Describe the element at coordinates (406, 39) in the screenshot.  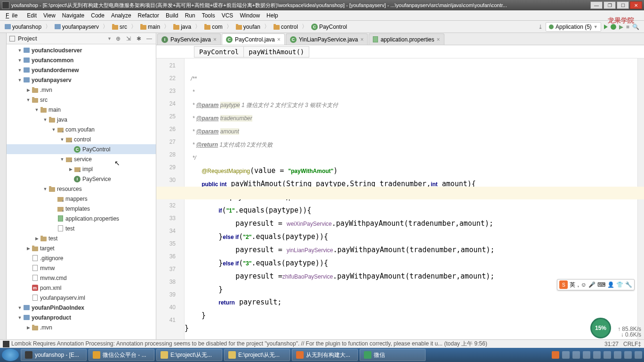
I see `editor-tab: application.properties×` at that location.